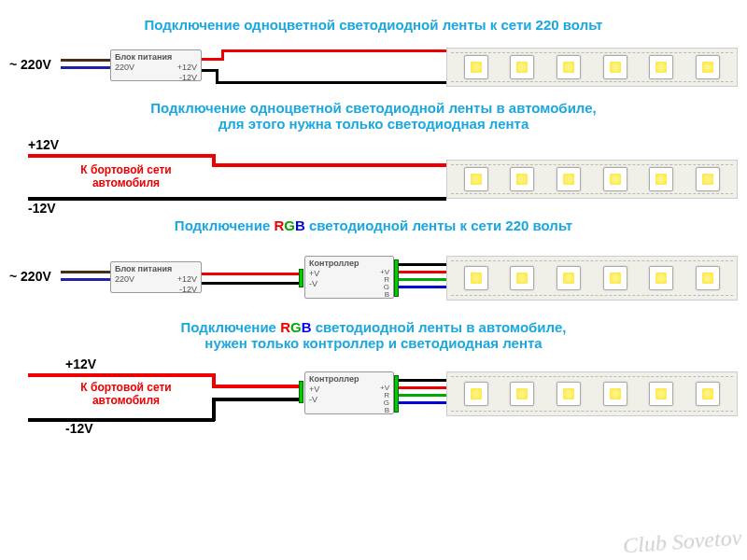  Describe the element at coordinates (374, 116) in the screenshot. I see `title-2: Подключение одноцветной светодиодной лен…` at that location.